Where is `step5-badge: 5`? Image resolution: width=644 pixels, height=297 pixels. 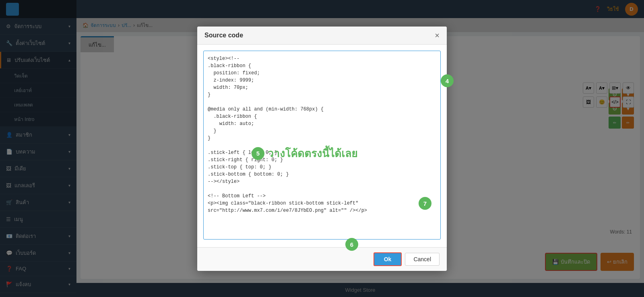 step5-badge: 5 is located at coordinates (258, 154).